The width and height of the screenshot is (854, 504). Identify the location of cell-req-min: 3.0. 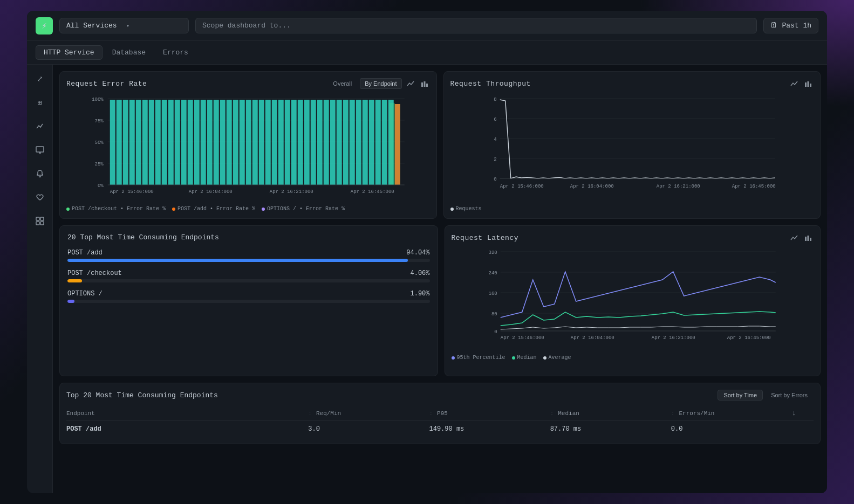
(368, 429).